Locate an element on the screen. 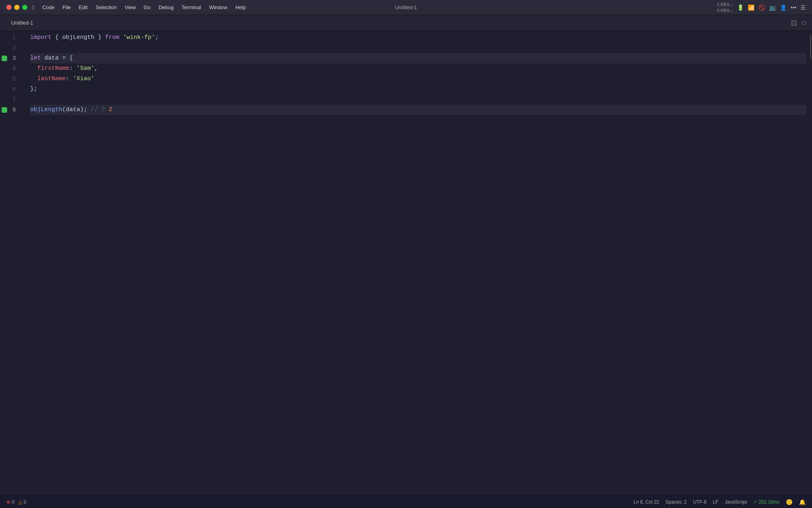  gutter-row-7: 7 is located at coordinates (10, 100).